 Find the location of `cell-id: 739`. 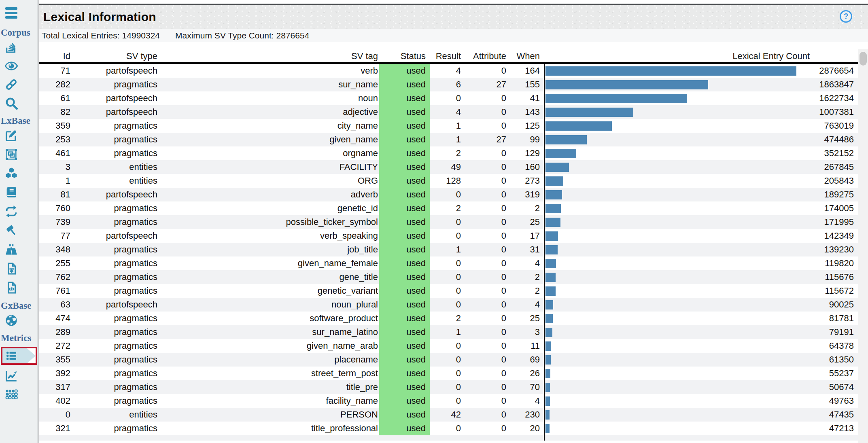

cell-id: 739 is located at coordinates (55, 222).